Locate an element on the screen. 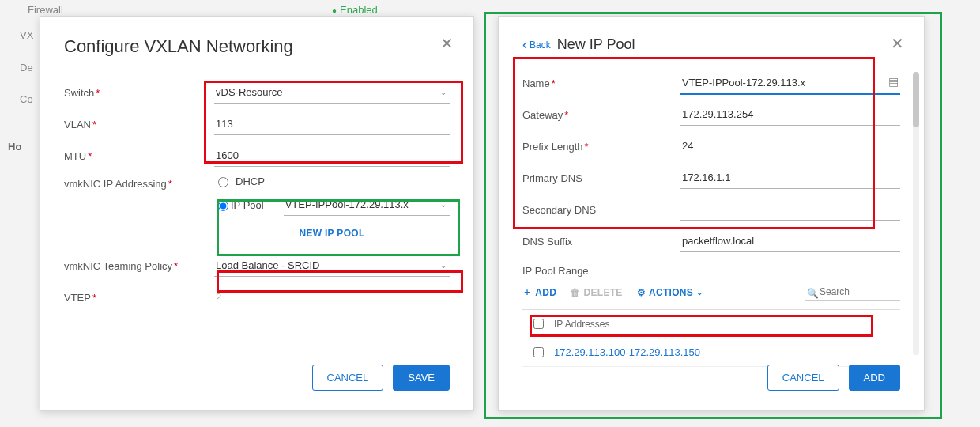  bookmark-icon: ▤ is located at coordinates (893, 81).